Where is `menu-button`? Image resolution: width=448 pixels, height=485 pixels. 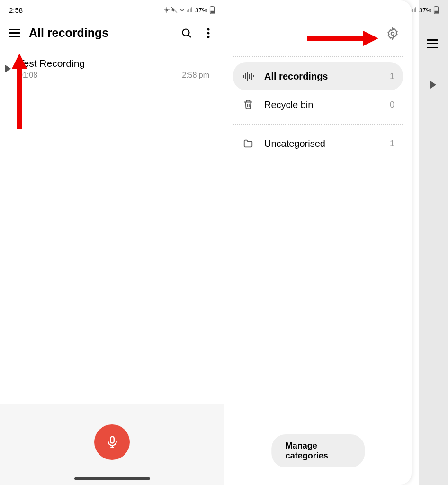
menu-button is located at coordinates (15, 33).